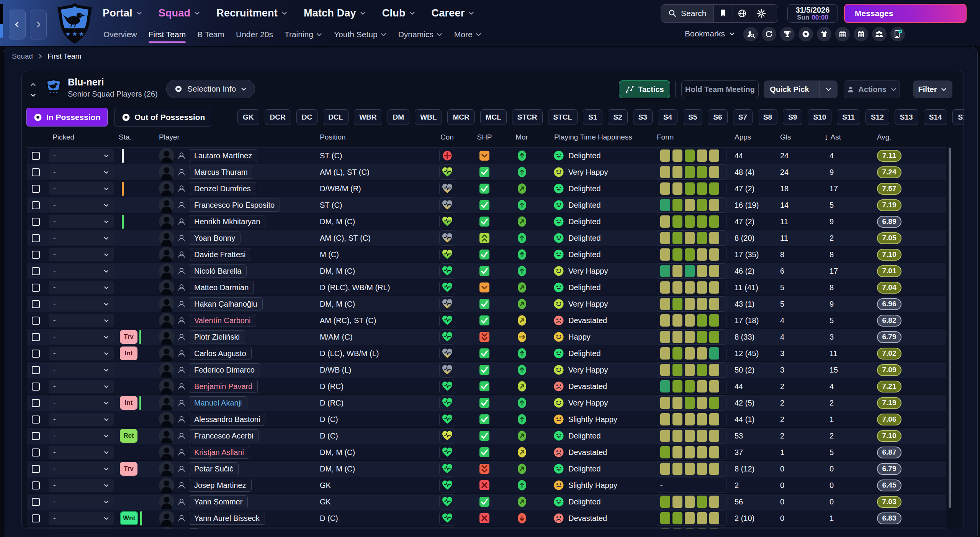 The width and height of the screenshot is (980, 537). Describe the element at coordinates (879, 34) in the screenshot. I see `quickbar-squad-button` at that location.